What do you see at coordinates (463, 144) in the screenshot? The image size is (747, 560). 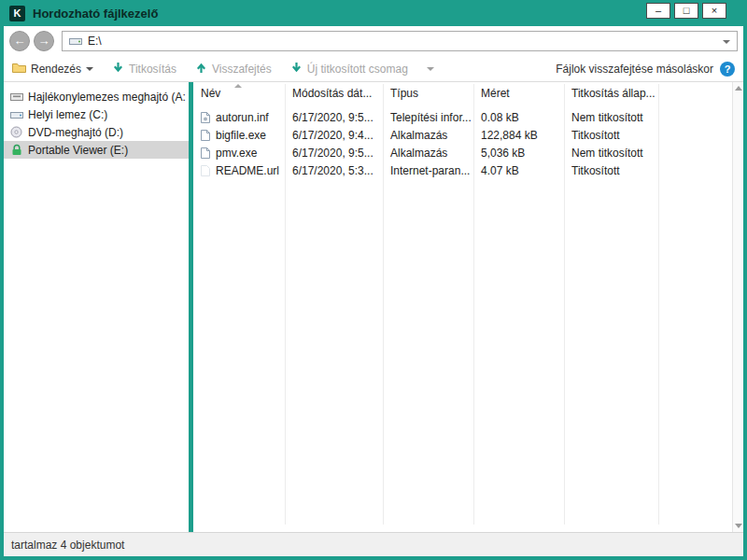 I see `file-rows: autorun.inf 6/17/2020, 9:5... Telepítési…` at bounding box center [463, 144].